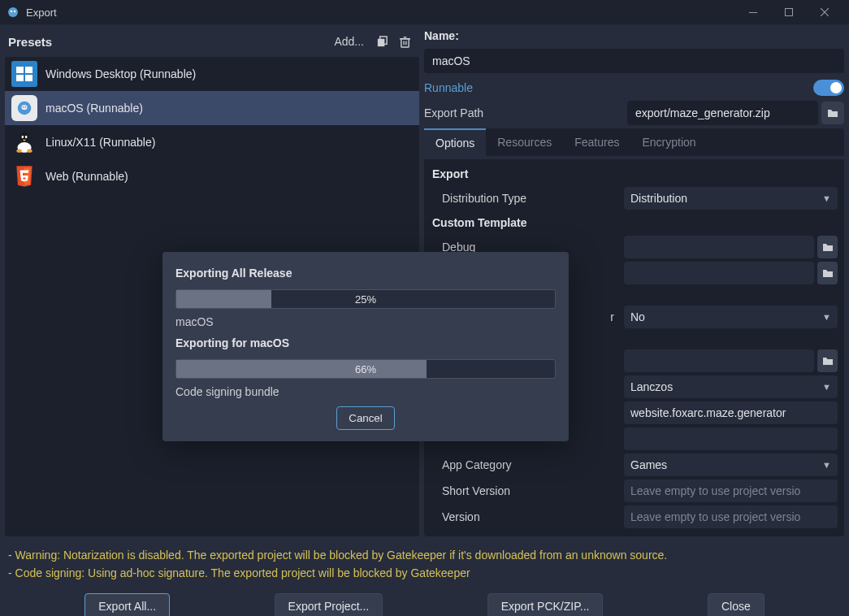 Image resolution: width=849 pixels, height=616 pixels. Describe the element at coordinates (524, 517) in the screenshot. I see `prop-version-label: Version` at that location.